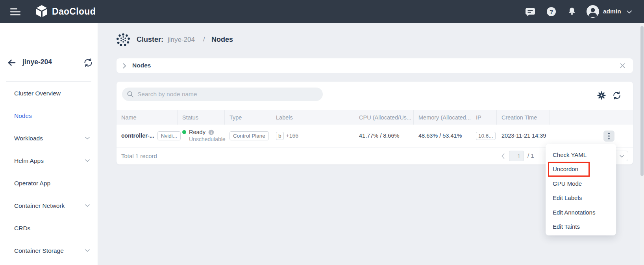 Image resolution: width=644 pixels, height=265 pixels. I want to click on tab-close-icon, so click(623, 65).